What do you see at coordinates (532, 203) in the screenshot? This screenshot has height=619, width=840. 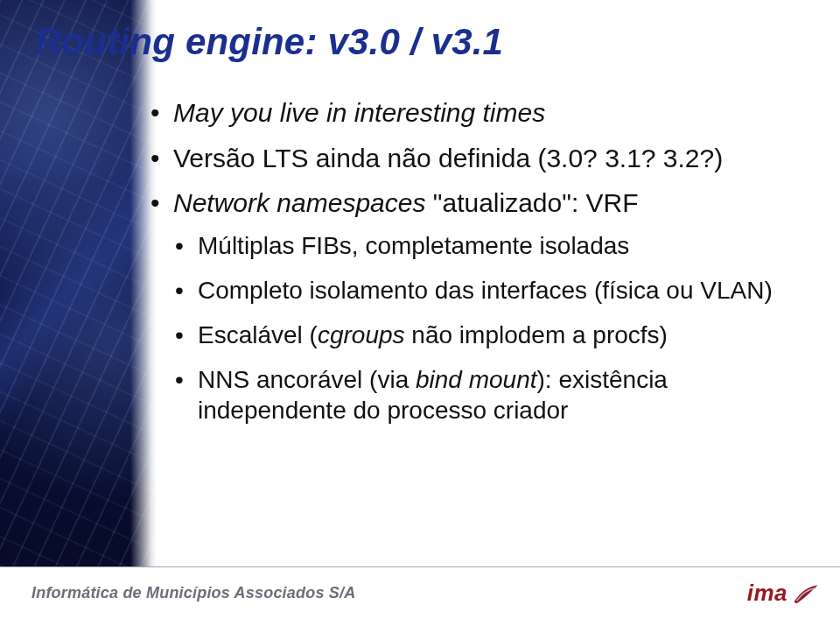 I see `bullet-text-part: "atualizado": VRF` at bounding box center [532, 203].